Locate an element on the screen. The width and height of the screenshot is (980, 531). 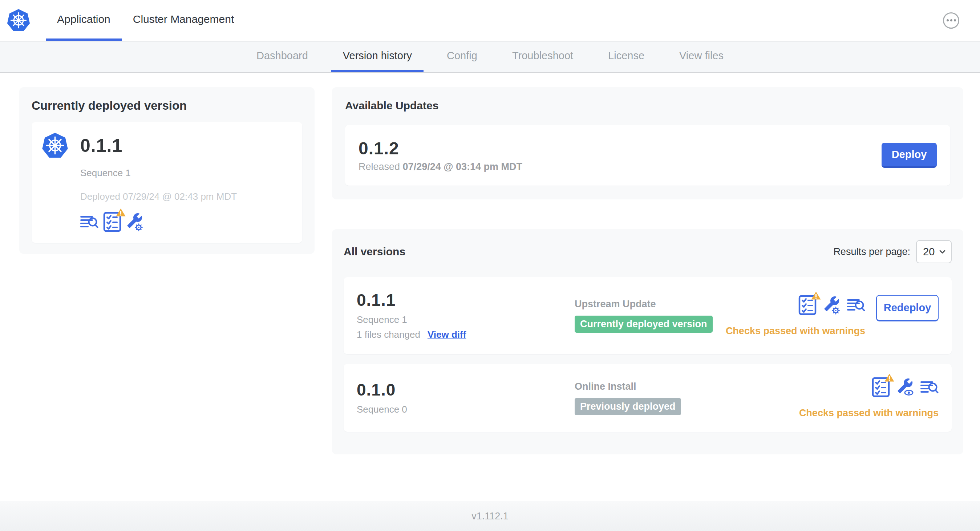
status-badge-currently-deployed: Currently deployed version is located at coordinates (644, 324).